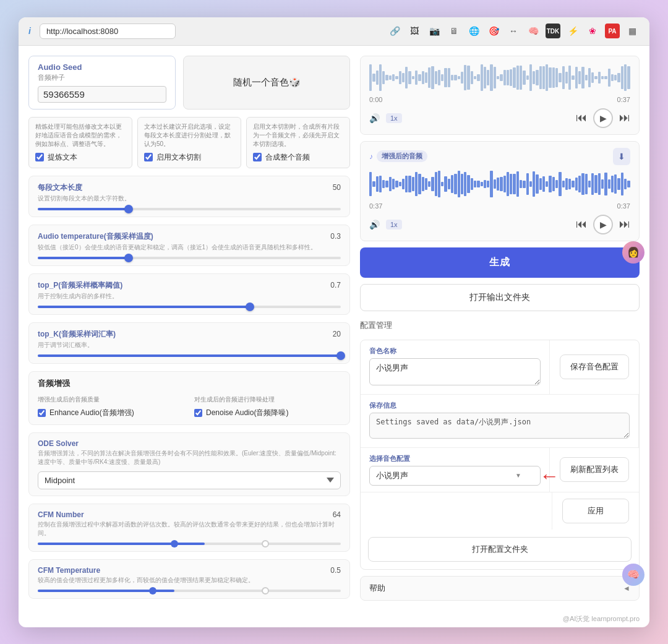  Describe the element at coordinates (633, 252) in the screenshot. I see `avatar: 👩` at that location.